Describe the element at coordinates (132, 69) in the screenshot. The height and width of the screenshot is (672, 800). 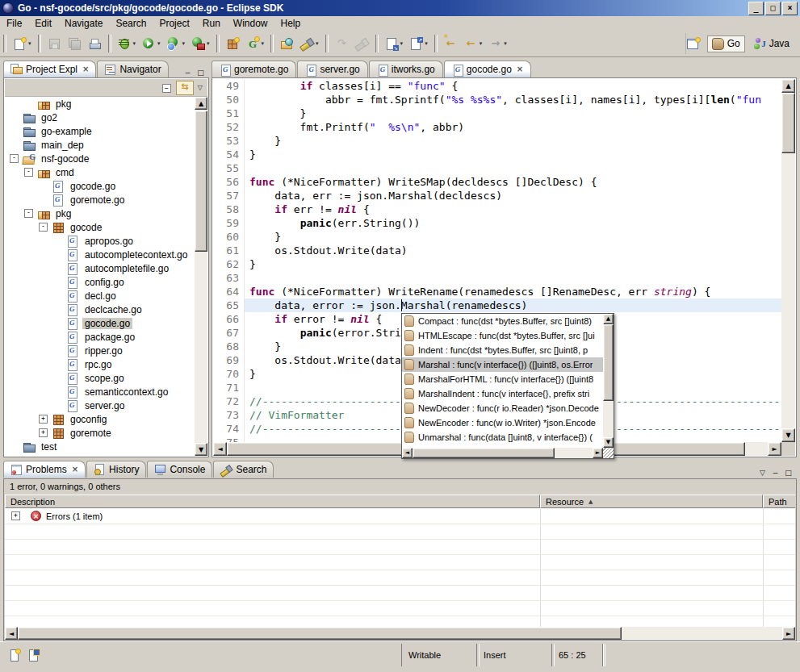
I see `explorer-tab-navigator: Navigator` at that location.